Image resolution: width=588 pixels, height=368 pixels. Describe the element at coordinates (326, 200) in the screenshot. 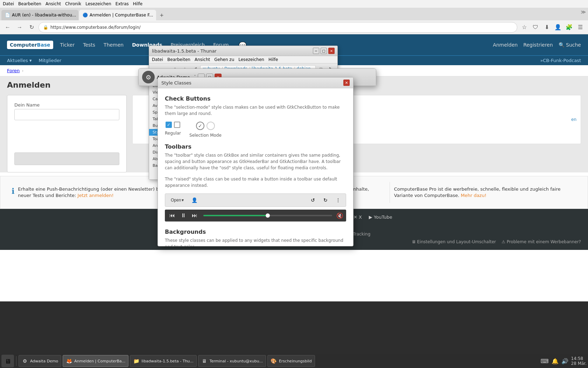

I see `toolbar-redo-button: ↻` at that location.